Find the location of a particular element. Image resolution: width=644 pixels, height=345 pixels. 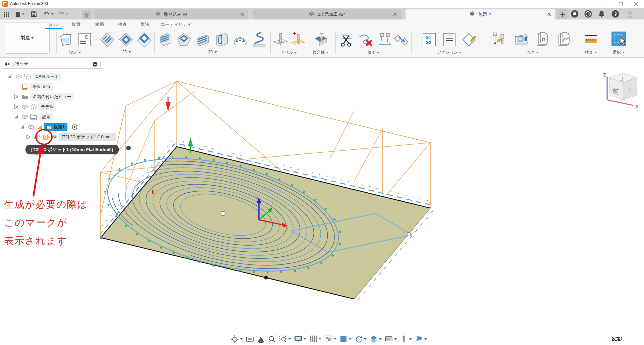

edit-links-button is located at coordinates (385, 40).